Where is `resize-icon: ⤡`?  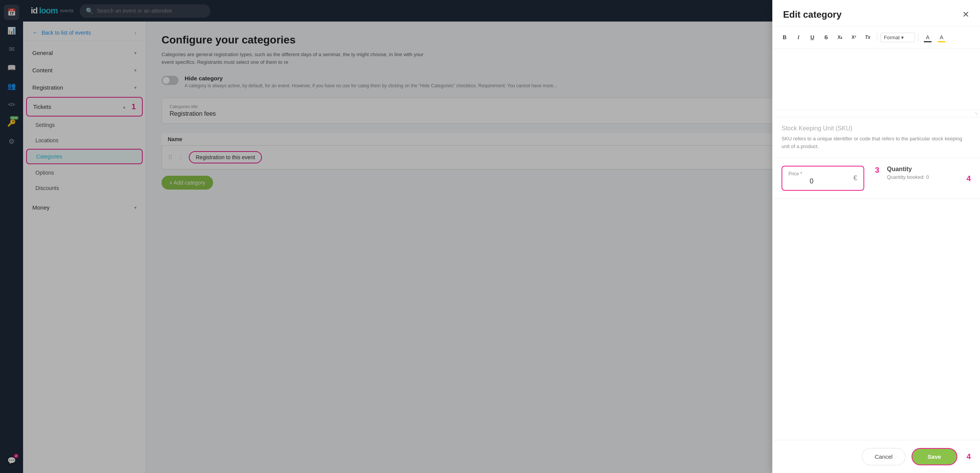
resize-icon: ⤡ is located at coordinates (977, 113).